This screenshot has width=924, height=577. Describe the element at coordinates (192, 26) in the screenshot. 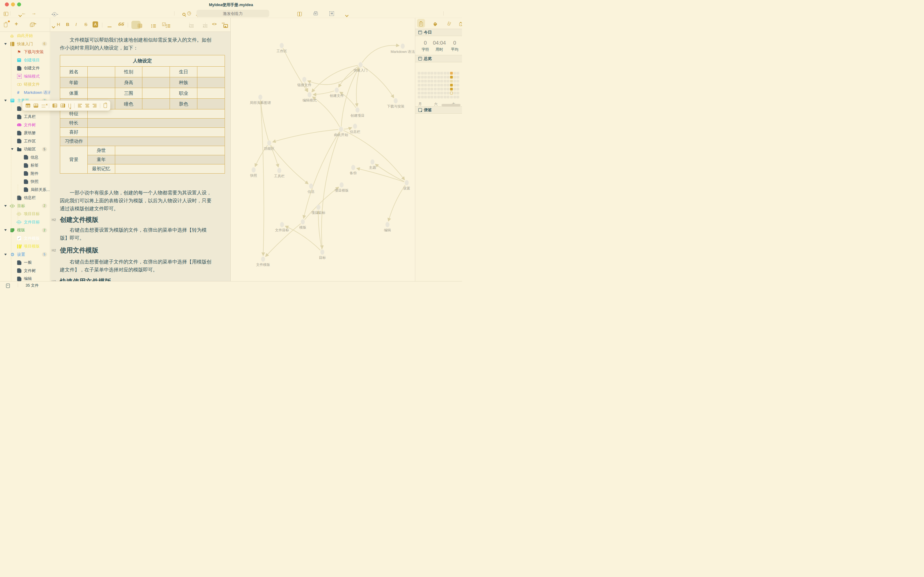

I see `indent-icon` at that location.